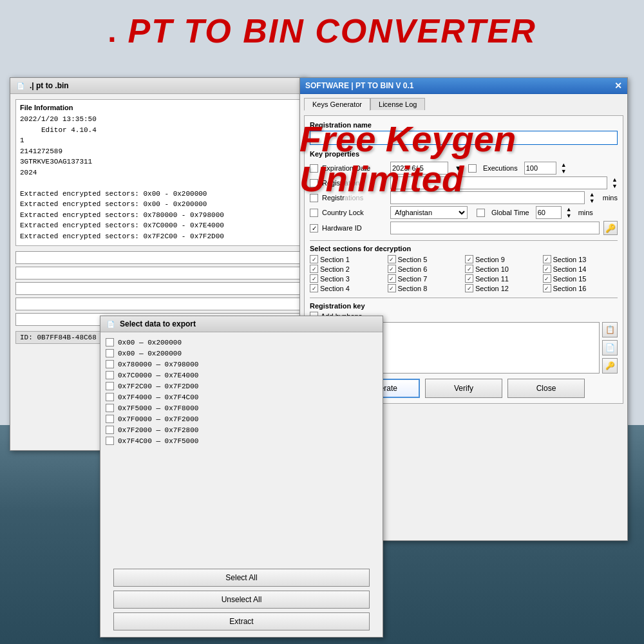 The height and width of the screenshot is (644, 644). What do you see at coordinates (611, 228) in the screenshot?
I see `hardware-id-button: 🔑` at bounding box center [611, 228].